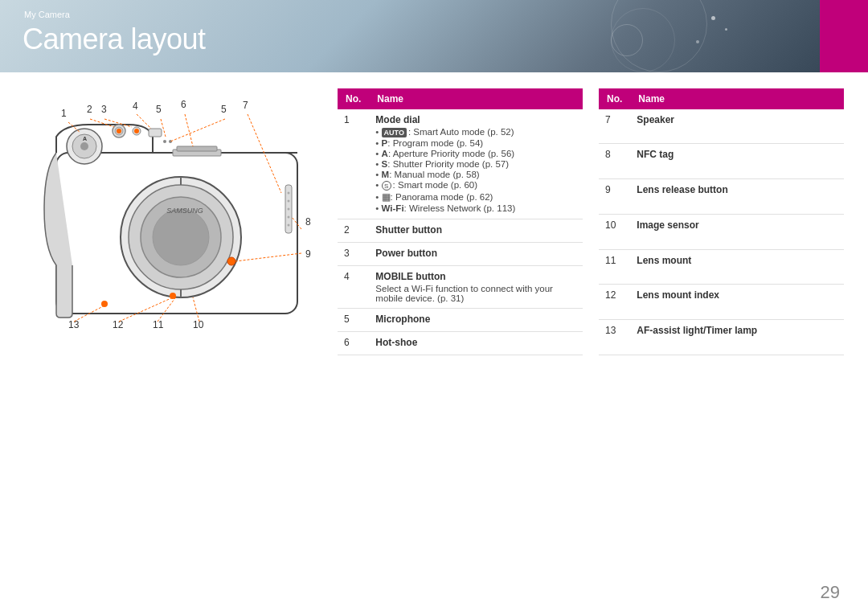 The height and width of the screenshot is (615, 868). What do you see at coordinates (185, 211) in the screenshot?
I see `svg-text: SAMSUNG` at bounding box center [185, 211].